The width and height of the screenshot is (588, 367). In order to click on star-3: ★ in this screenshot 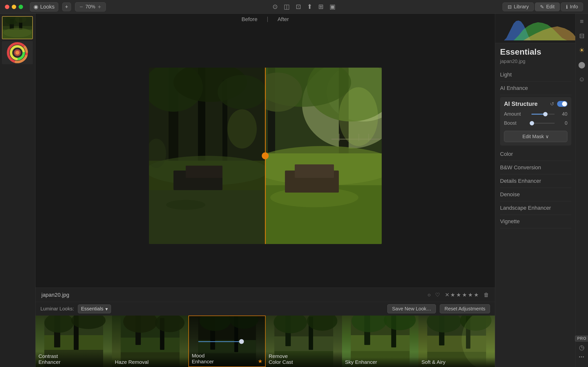, I will do `click(465, 295)`.